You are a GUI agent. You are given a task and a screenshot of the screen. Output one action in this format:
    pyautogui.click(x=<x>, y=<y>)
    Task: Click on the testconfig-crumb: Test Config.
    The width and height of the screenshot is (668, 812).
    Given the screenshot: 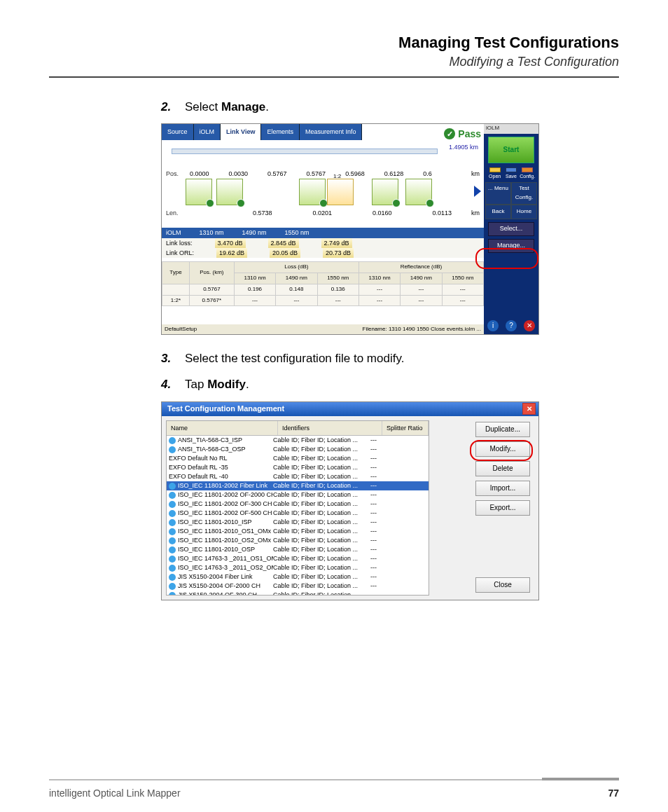 What is the action you would take?
    pyautogui.click(x=524, y=193)
    